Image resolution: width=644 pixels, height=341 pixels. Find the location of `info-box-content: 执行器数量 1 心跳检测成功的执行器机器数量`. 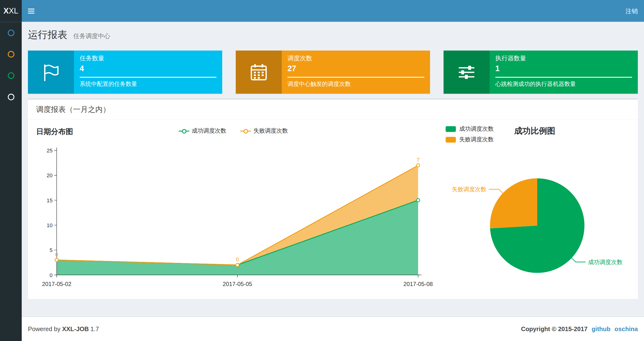

info-box-content: 执行器数量 1 心跳检测成功的执行器机器数量 is located at coordinates (564, 72).